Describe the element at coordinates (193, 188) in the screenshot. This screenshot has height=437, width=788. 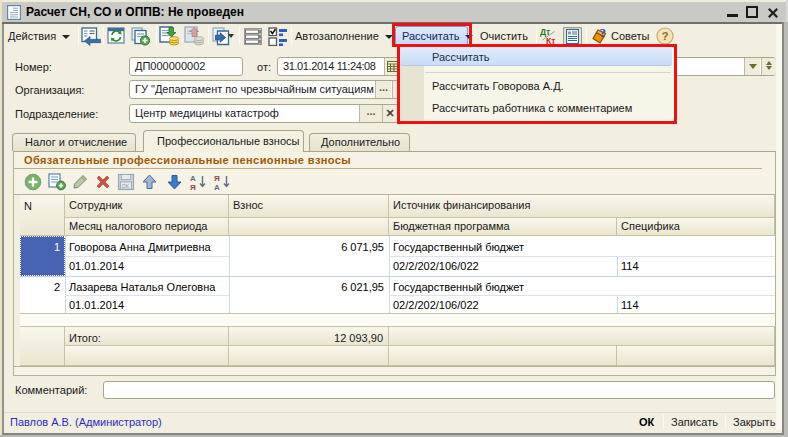
I see `svg-text: Я` at that location.